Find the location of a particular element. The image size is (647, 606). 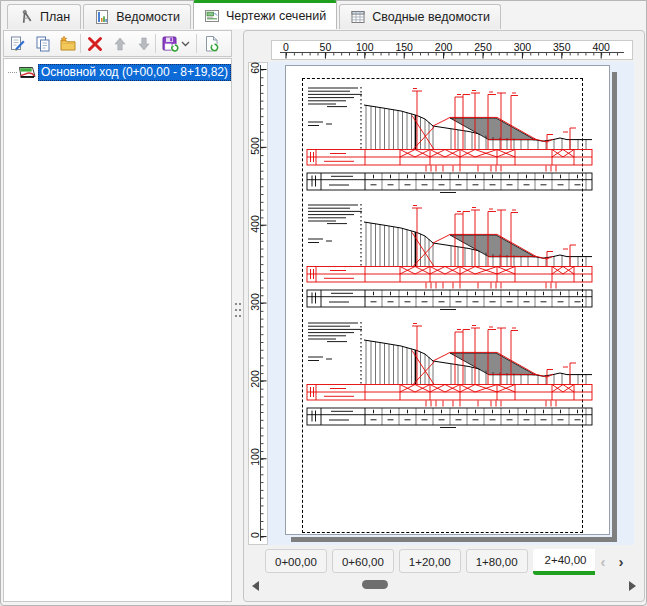

refresh-button is located at coordinates (212, 44).